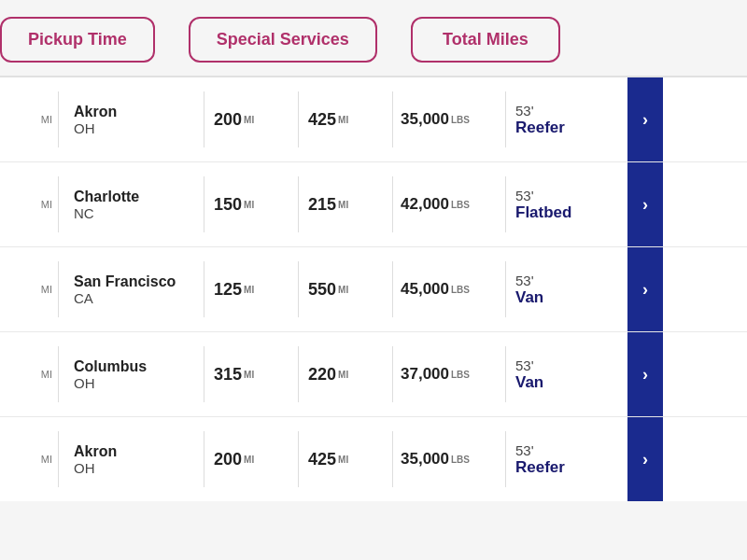  I want to click on destination-city: Charlotte, so click(106, 197).